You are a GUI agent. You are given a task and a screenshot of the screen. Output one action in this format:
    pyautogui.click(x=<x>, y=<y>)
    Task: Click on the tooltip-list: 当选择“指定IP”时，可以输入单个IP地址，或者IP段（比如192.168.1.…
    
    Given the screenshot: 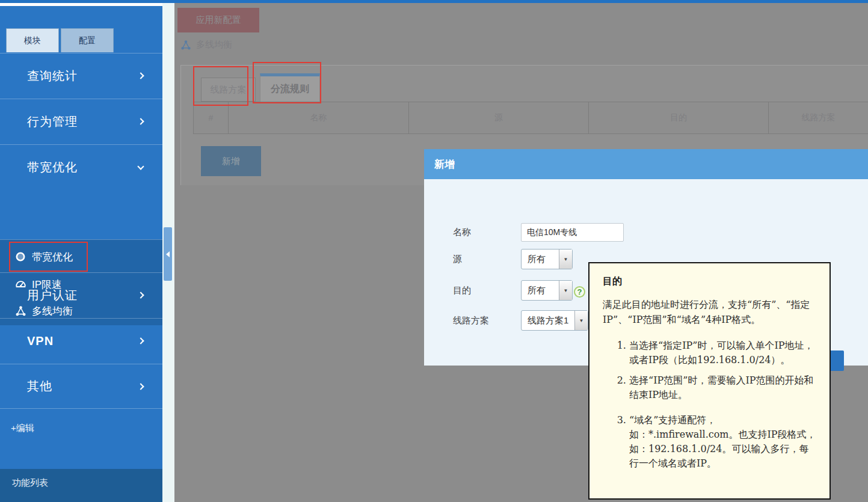 What is the action you would take?
    pyautogui.click(x=710, y=405)
    